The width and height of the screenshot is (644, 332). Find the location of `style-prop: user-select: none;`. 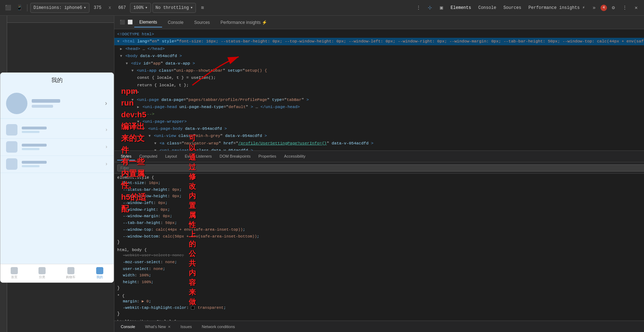

style-prop: user-select: none; is located at coordinates (383, 269).